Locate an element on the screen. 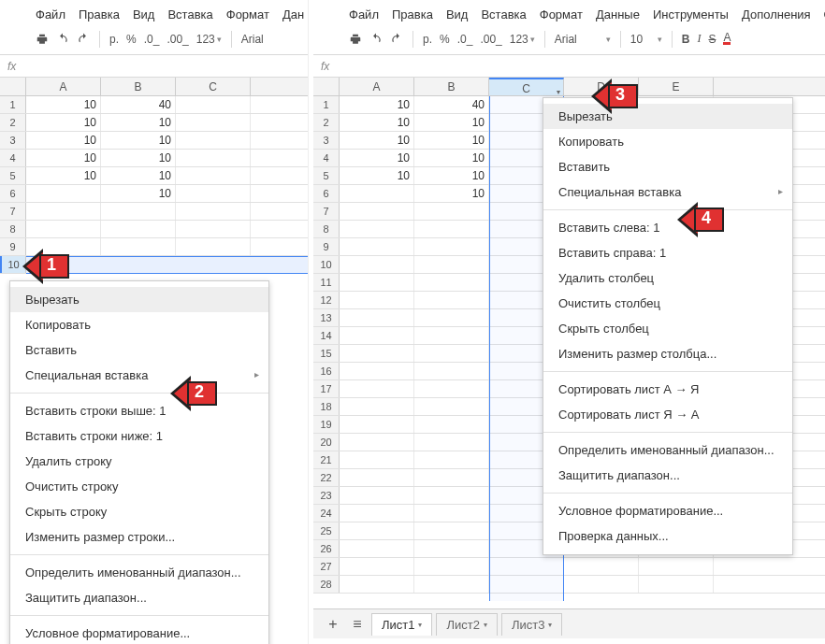  row-header-26: 26 is located at coordinates (326, 549).